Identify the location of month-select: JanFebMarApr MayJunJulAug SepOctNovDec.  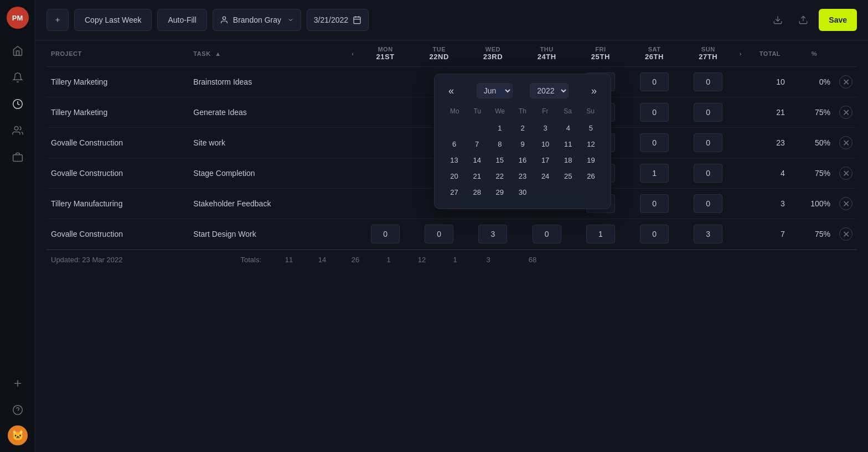
(495, 91).